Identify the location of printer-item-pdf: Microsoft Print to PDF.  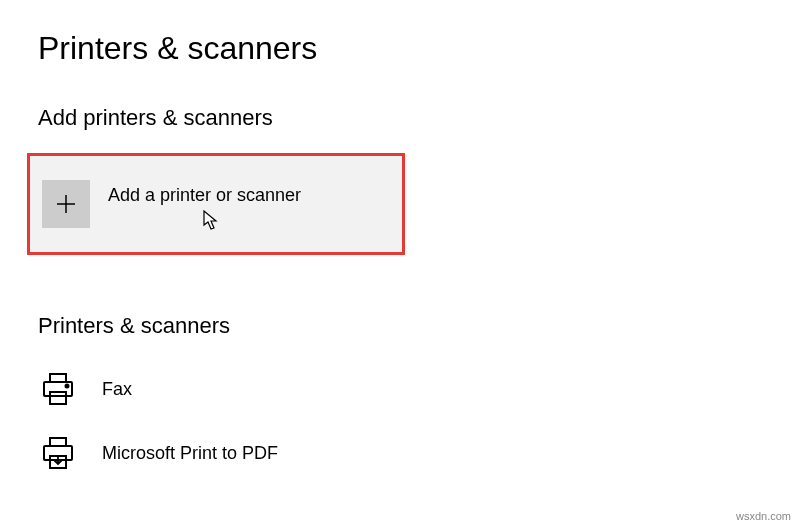
(418, 453).